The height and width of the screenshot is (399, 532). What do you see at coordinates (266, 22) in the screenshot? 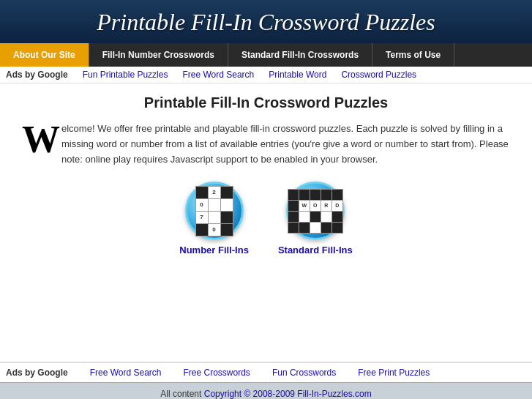
I see `site-header: Printable Fill-In Crossword Puzzles` at bounding box center [266, 22].